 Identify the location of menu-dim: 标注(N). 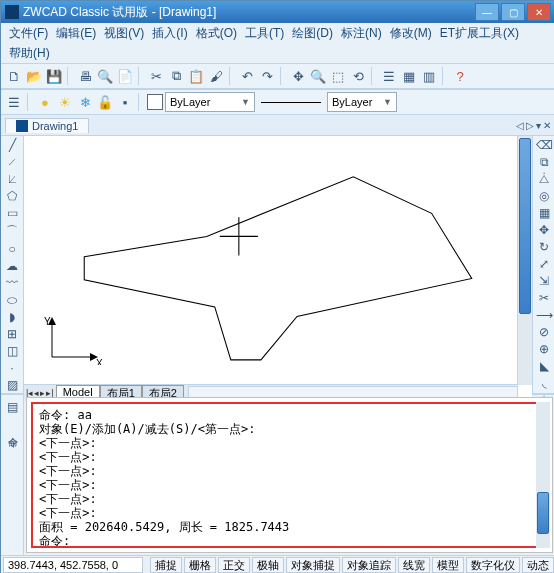
(362, 34).